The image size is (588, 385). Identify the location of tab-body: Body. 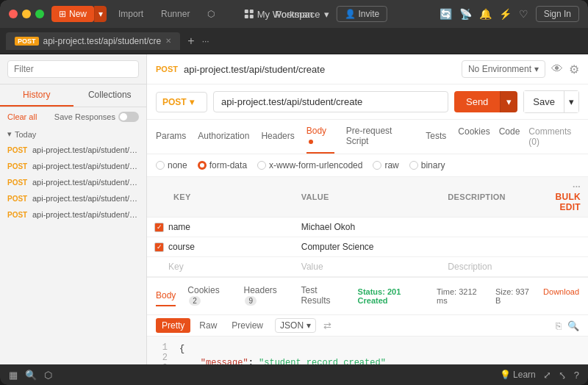
(320, 137).